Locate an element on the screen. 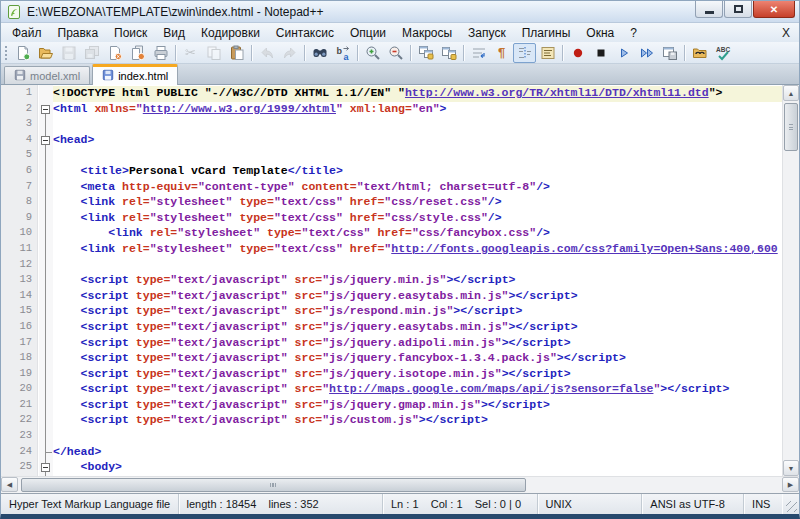 The image size is (800, 519). scroll-down-button: ▼ is located at coordinates (791, 468).